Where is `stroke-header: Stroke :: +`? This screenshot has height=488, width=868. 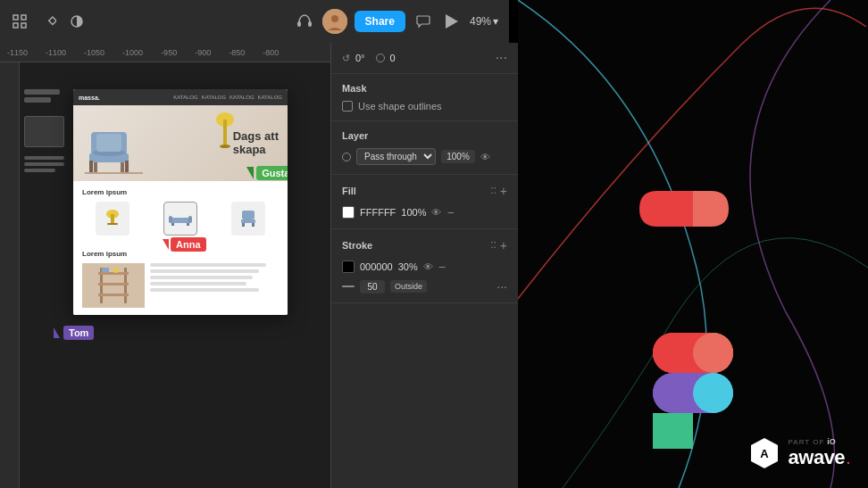
stroke-header: Stroke :: + is located at coordinates (425, 245).